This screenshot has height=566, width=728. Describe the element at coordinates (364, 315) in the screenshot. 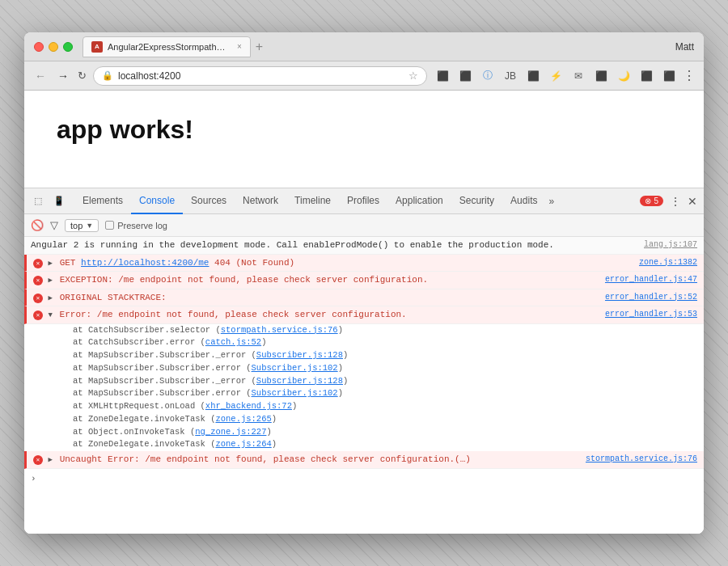

I see `console-error-block: ✕ ▼ Error: /me endpoint not found, pleas…` at that location.